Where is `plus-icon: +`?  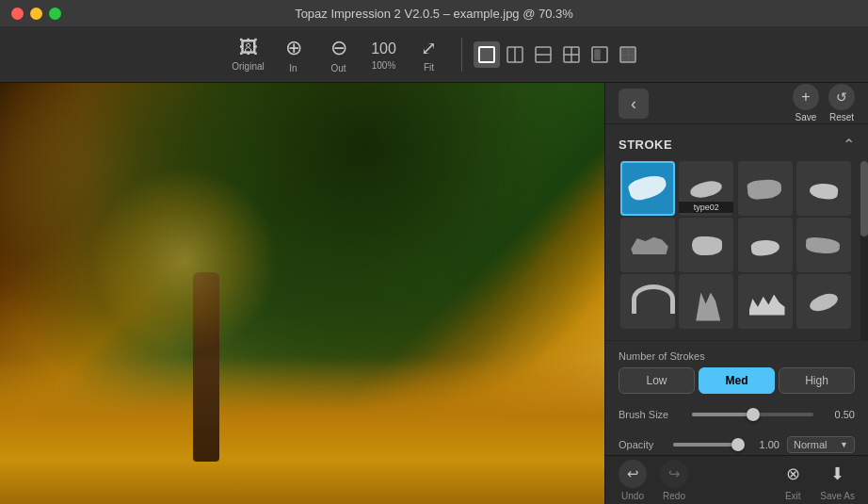 plus-icon: + is located at coordinates (806, 97).